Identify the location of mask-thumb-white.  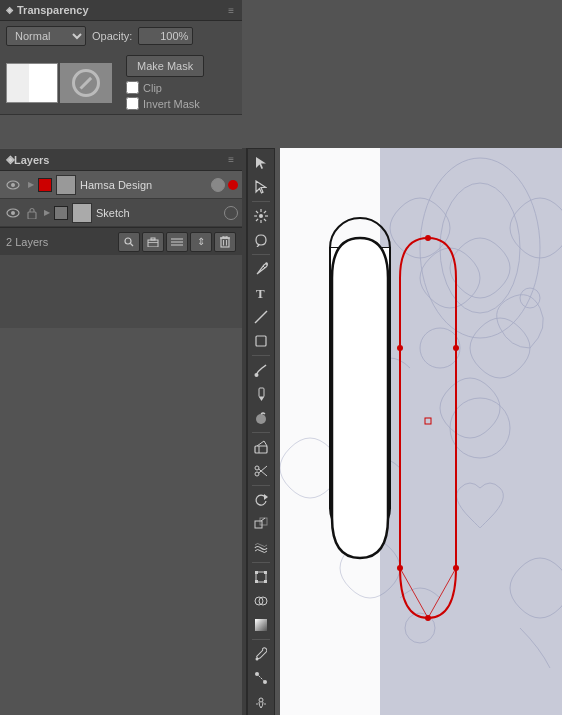
(32, 83).